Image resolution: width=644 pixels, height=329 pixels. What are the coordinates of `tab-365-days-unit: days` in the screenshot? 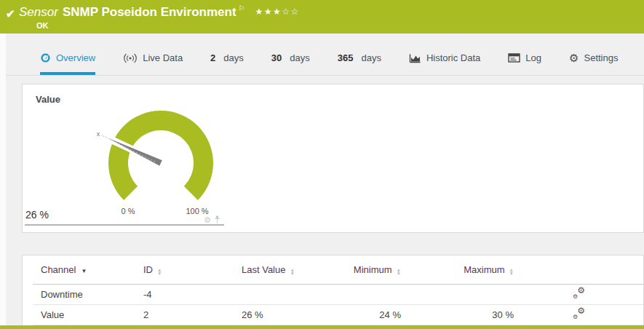 It's located at (371, 58).